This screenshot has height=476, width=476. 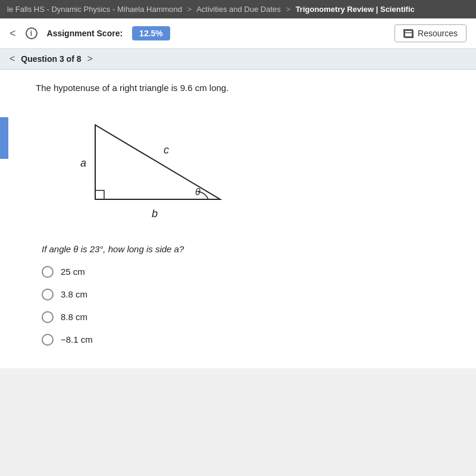 What do you see at coordinates (89, 59) in the screenshot?
I see `next-question-button: >` at bounding box center [89, 59].